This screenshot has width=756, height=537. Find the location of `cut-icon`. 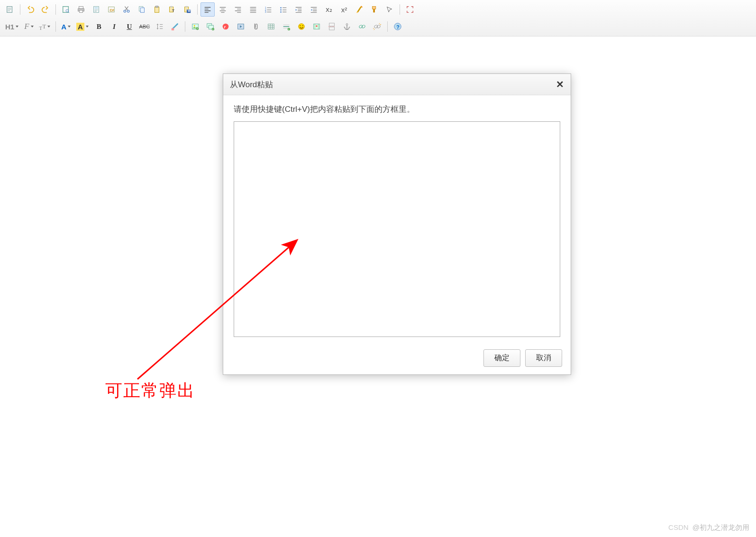

cut-icon is located at coordinates (127, 9).